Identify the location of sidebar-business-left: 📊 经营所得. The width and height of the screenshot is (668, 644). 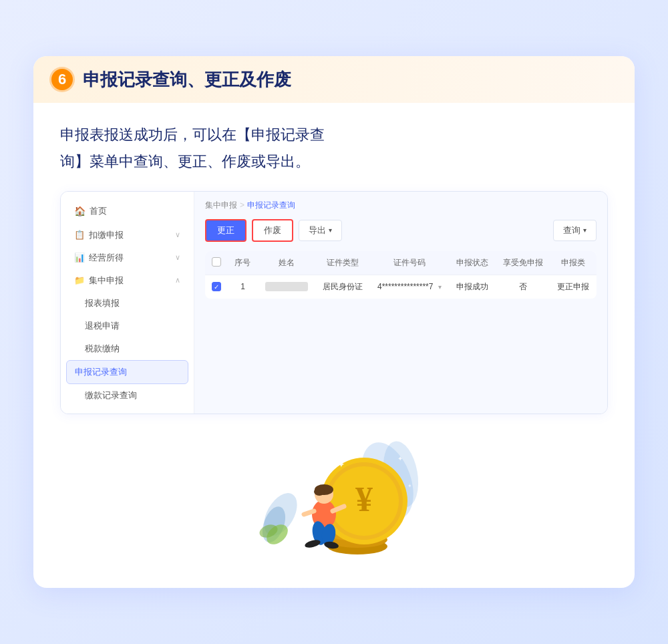
(99, 258).